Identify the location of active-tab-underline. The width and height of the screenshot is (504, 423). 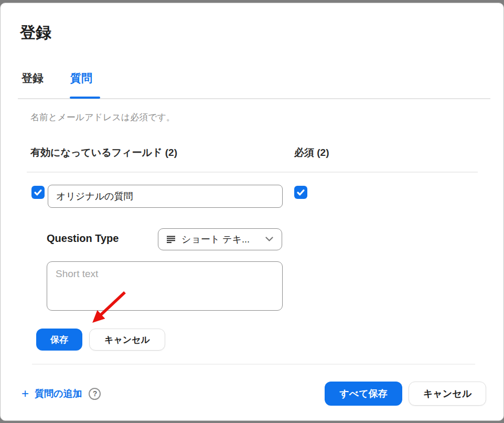
(85, 98).